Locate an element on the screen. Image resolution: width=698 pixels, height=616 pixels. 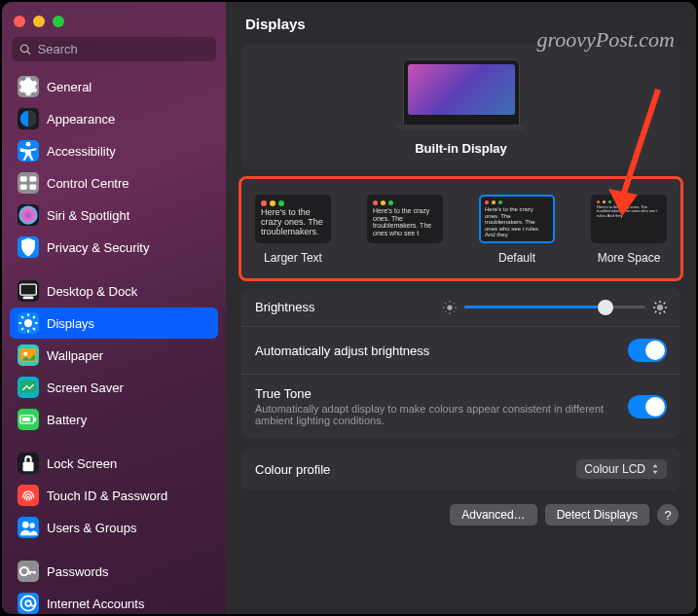
sidebar-item-wallpaper: Wallpaper is located at coordinates (114, 355).